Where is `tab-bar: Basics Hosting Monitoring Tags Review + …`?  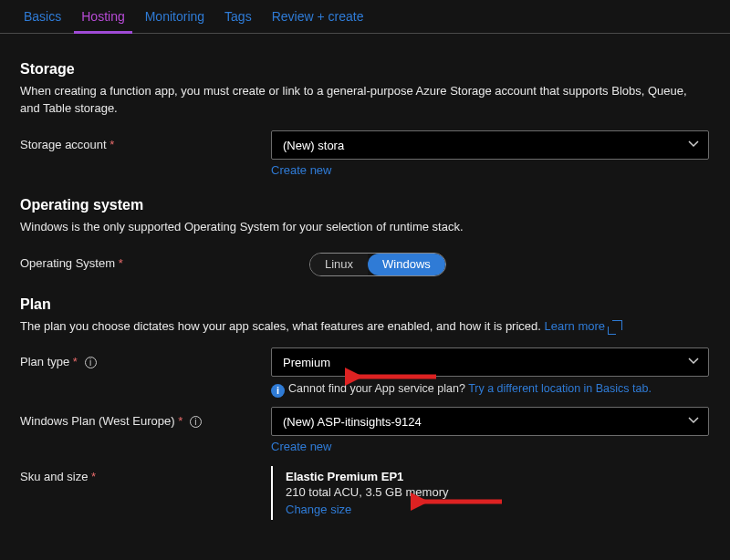
tab-bar: Basics Hosting Monitoring Tags Review + … is located at coordinates (365, 16).